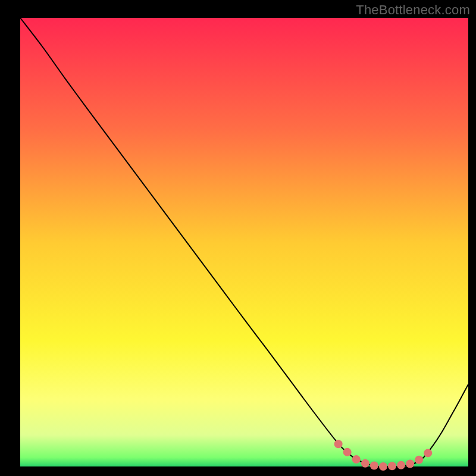 The image size is (476, 476). What do you see at coordinates (413, 10) in the screenshot?
I see `watermark-text: TheBottleneck.com` at bounding box center [413, 10].